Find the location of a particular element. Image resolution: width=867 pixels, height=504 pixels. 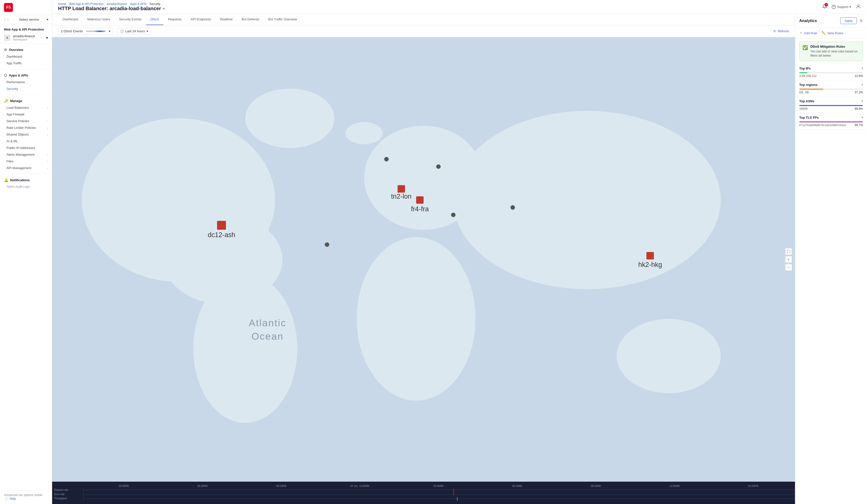

nav-apps-label: Apps & APIs is located at coordinates (19, 75).